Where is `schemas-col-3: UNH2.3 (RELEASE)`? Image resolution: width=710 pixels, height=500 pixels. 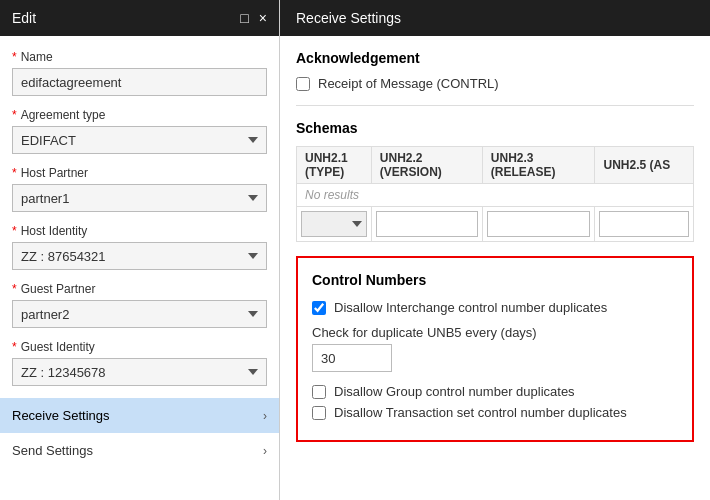 schemas-col-3: UNH2.3 (RELEASE) is located at coordinates (538, 166).